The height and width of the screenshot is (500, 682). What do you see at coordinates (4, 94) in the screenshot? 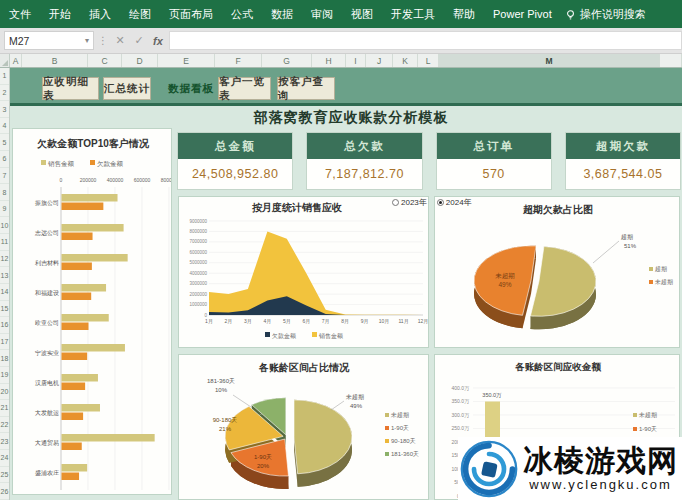
I see `row-header-2: 2` at bounding box center [4, 94].